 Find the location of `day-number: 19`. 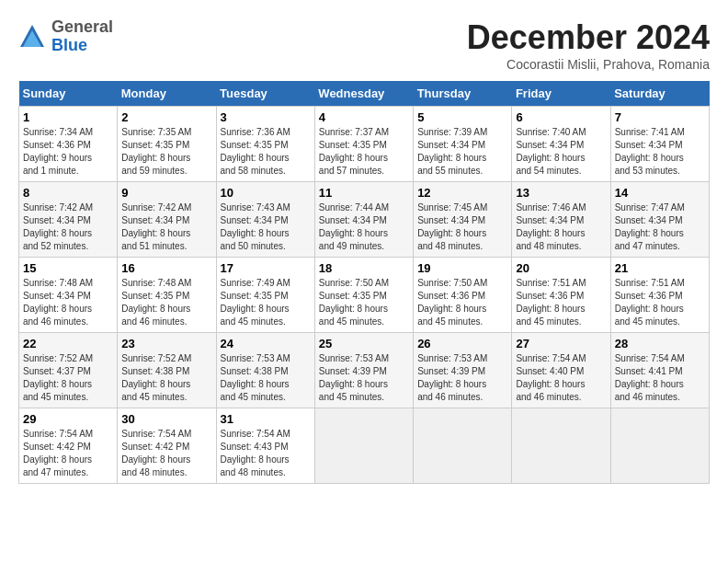

day-number: 19 is located at coordinates (462, 269).